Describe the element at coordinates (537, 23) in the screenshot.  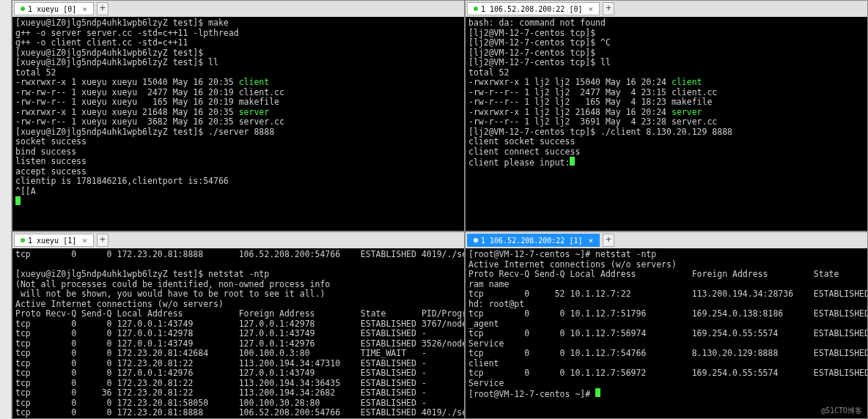
I see `line: bash: da: command not found` at that location.